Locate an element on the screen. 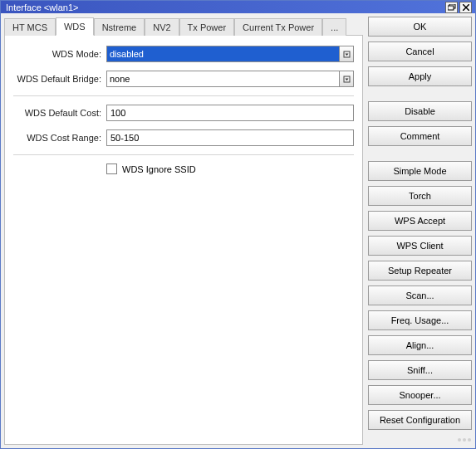 This screenshot has height=449, width=476. close-icon is located at coordinates (466, 7).